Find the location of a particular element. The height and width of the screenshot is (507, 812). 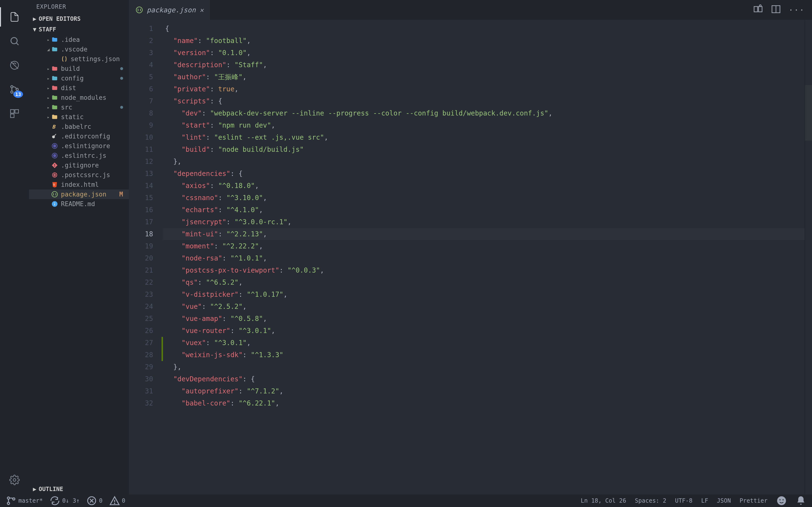

tree-item-dist: ▸dist is located at coordinates (79, 88).